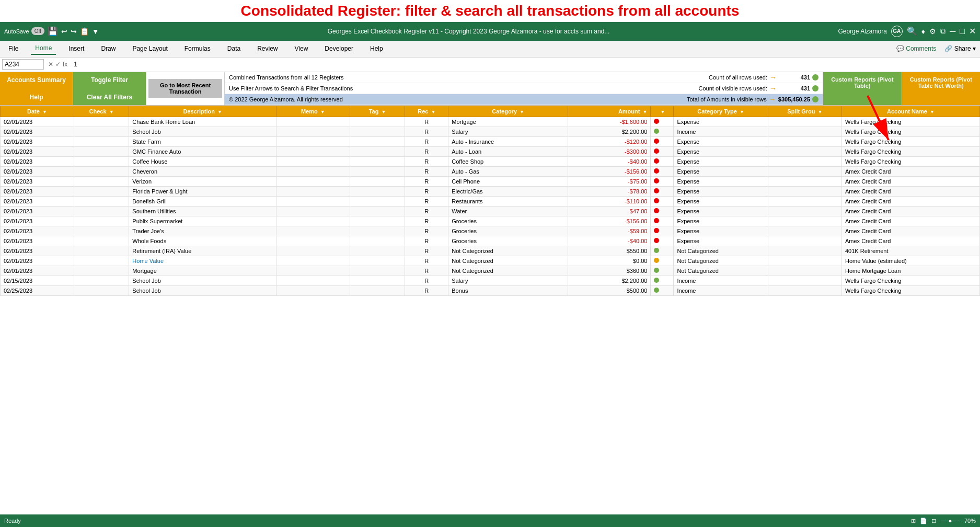 The image size is (980, 527). Describe the element at coordinates (962, 31) in the screenshot. I see `restore-icon: □` at that location.